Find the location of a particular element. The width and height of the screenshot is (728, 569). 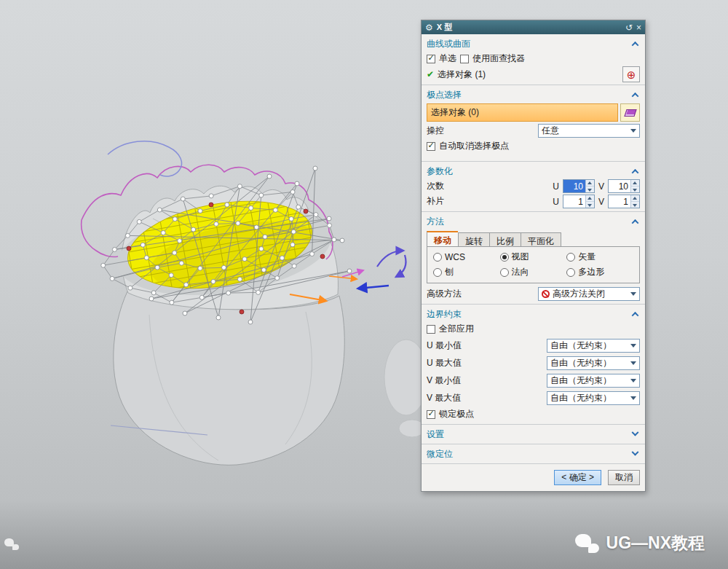

u-max-dropdown: 自由（无约束） is located at coordinates (593, 363).